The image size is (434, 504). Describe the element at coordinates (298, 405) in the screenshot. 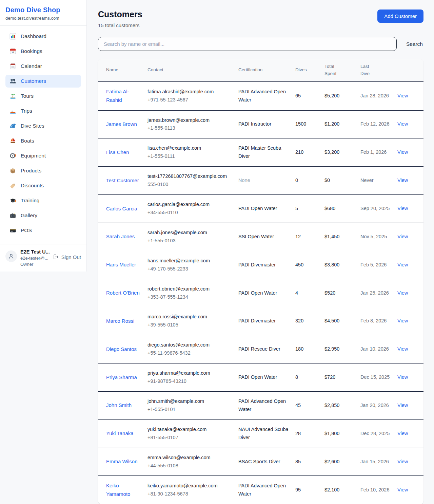

I see `customer-dives: 45` at that location.